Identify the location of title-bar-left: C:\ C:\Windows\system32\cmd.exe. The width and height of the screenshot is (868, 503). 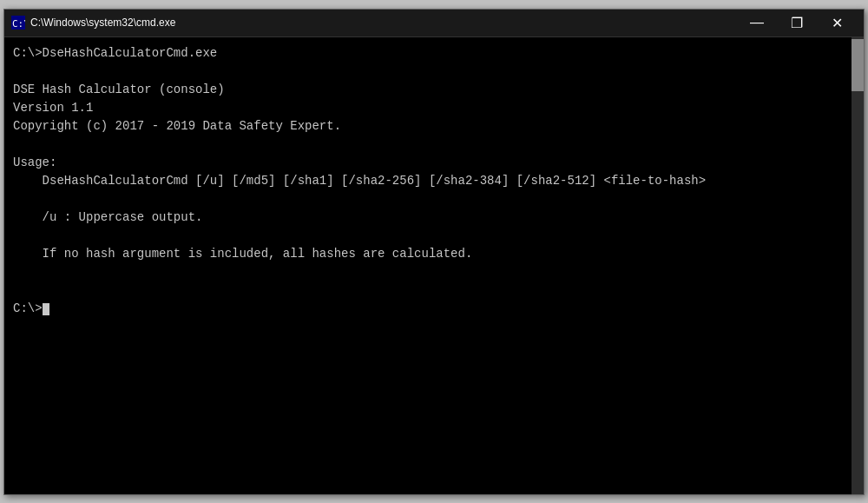
(94, 23).